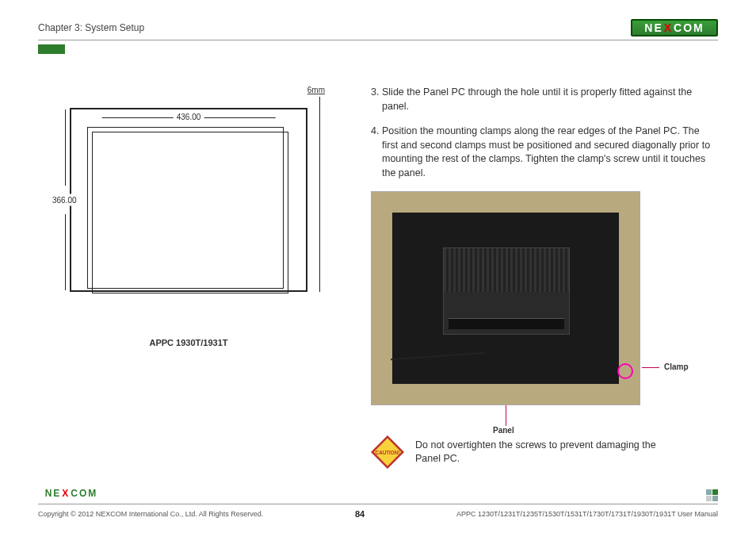 The width and height of the screenshot is (756, 533). Describe the element at coordinates (71, 493) in the screenshot. I see `footer-logo: NEXCOM` at that location.